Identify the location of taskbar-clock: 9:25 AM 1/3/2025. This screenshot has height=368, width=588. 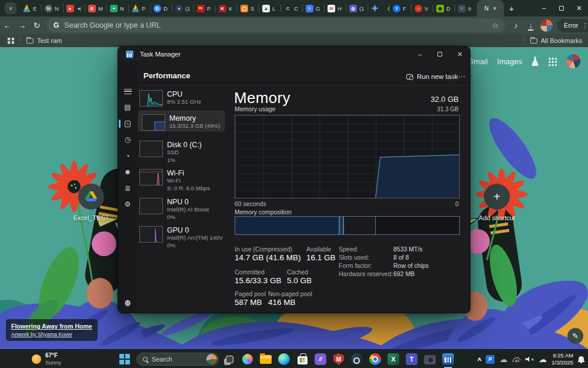
(562, 359).